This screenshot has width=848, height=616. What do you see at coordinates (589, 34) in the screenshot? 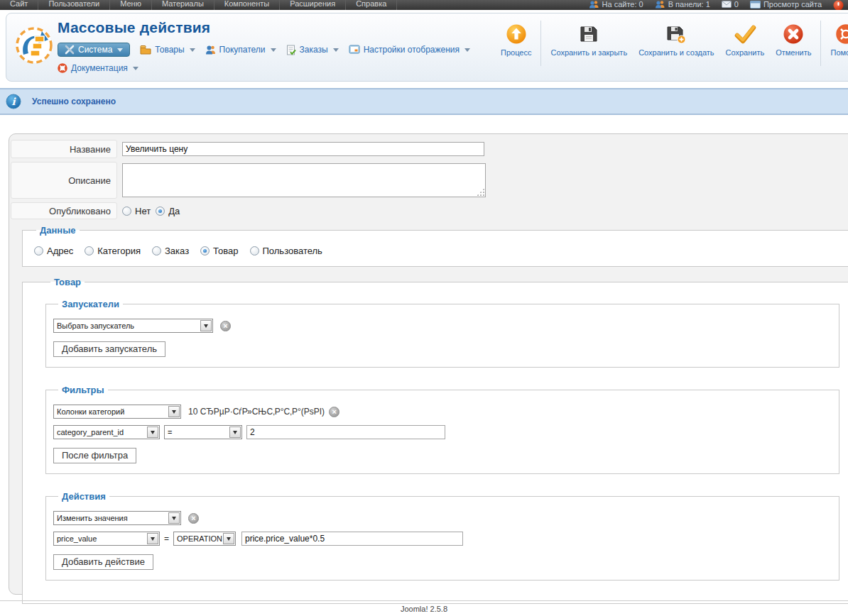
I see `save-icon` at bounding box center [589, 34].